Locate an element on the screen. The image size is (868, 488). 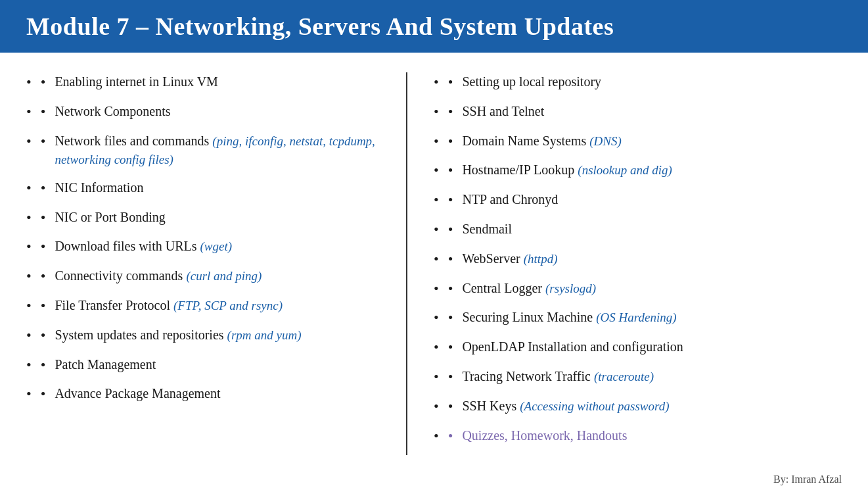
header: Module 7 – Networking, Servers and Syste… is located at coordinates (434, 26).